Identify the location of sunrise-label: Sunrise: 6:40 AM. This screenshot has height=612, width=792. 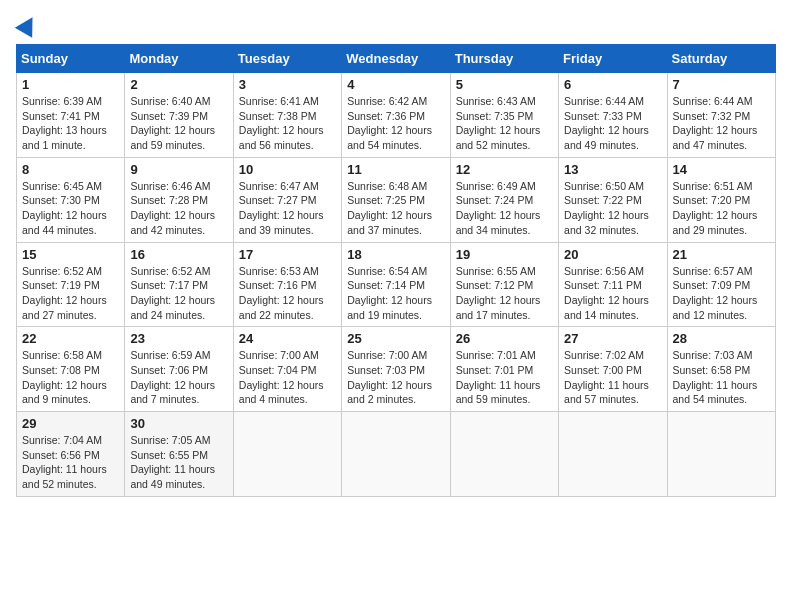
(170, 101).